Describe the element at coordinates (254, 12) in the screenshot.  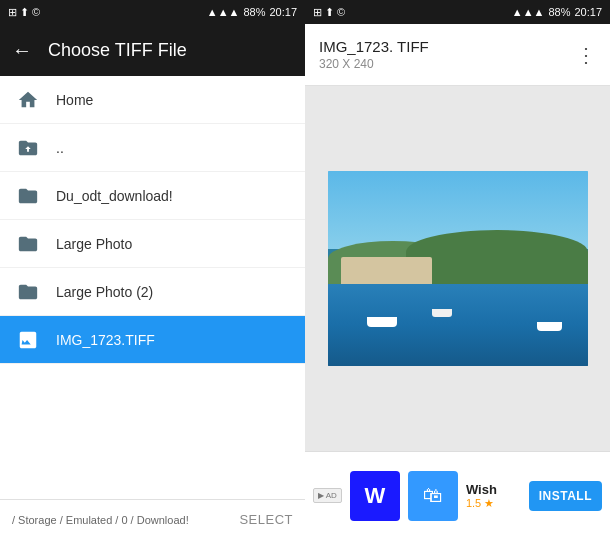
I see `battery-left: 88%` at that location.